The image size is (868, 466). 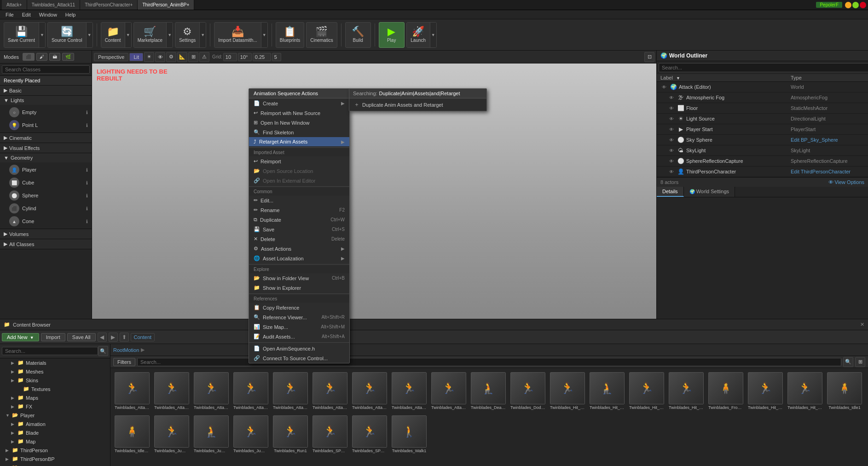 I want to click on cb-folder-search-icon: 🔍, so click(x=103, y=351).